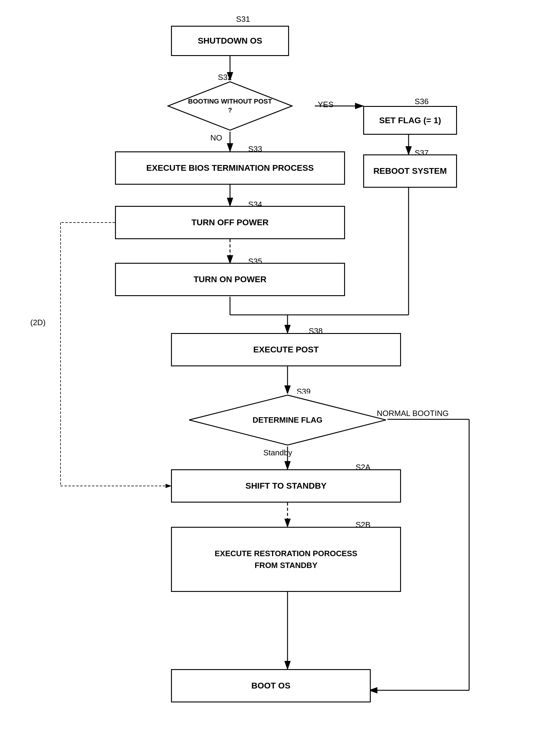  What do you see at coordinates (286, 559) in the screenshot?
I see `execute-restoration-box: EXECUTE RESTORATION POROCESSFROM STANDBY` at bounding box center [286, 559].